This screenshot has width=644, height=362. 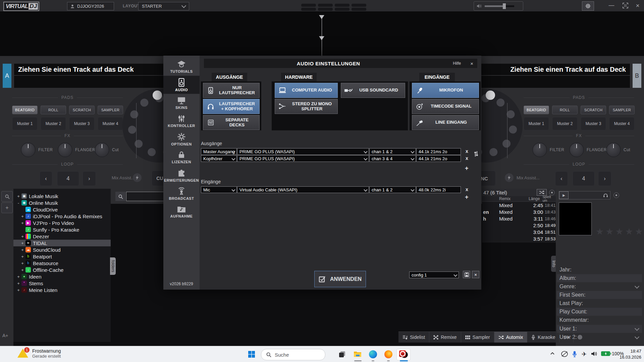 What do you see at coordinates (519, 205) in the screenshot?
I see `track-row: Mixed2:4518:41` at bounding box center [519, 205].